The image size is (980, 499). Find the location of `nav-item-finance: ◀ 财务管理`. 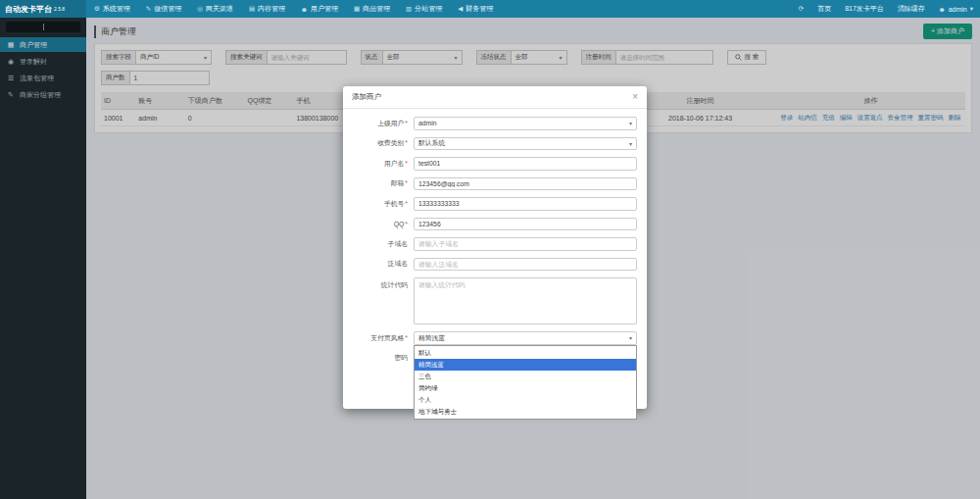

nav-item-finance: ◀ 财务管理 is located at coordinates (475, 9).